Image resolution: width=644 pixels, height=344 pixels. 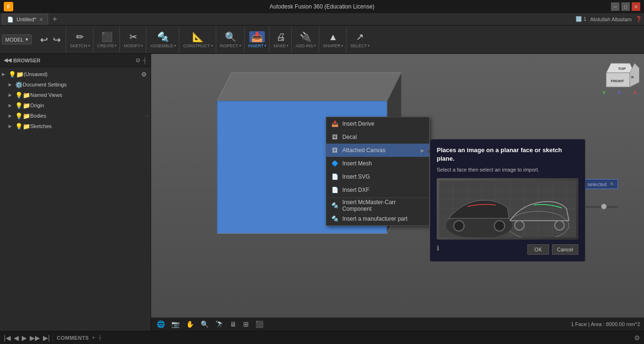 I want to click on bodies-light-icon: 💡, so click(x=19, y=116).